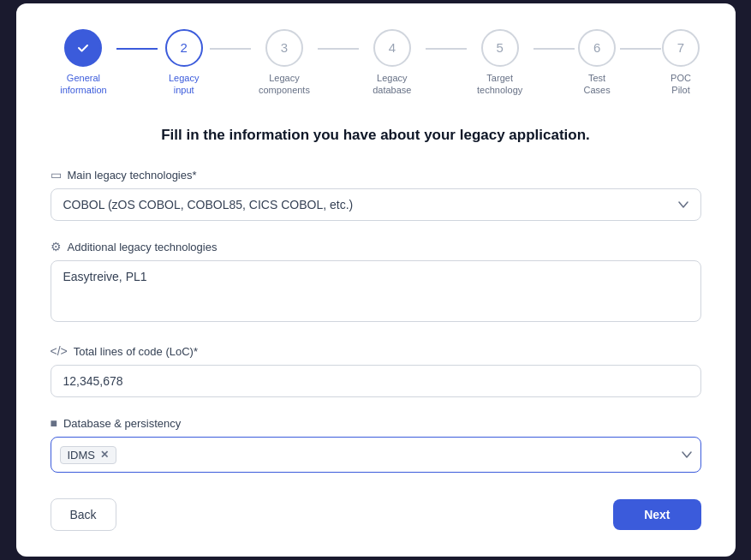  What do you see at coordinates (392, 63) in the screenshot?
I see `step-4: 4 Legacy database` at bounding box center [392, 63].